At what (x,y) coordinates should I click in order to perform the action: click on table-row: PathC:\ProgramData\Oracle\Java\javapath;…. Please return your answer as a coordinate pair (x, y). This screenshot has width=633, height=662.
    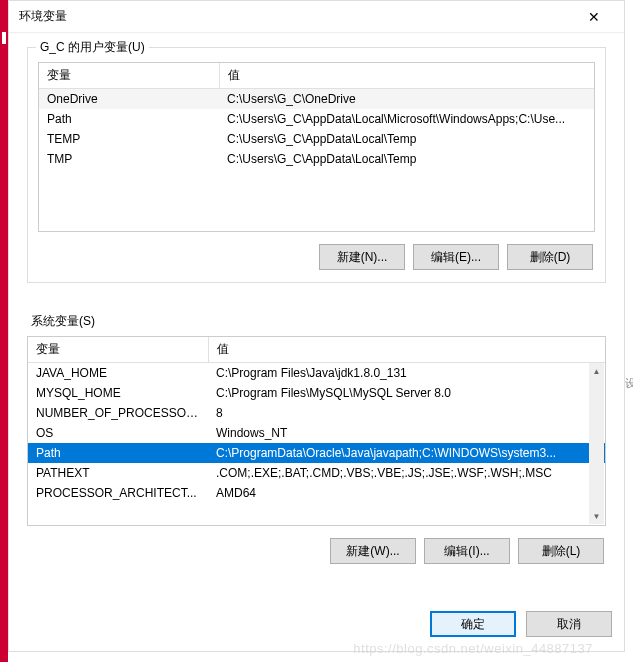
    Looking at the image, I should click on (316, 453).